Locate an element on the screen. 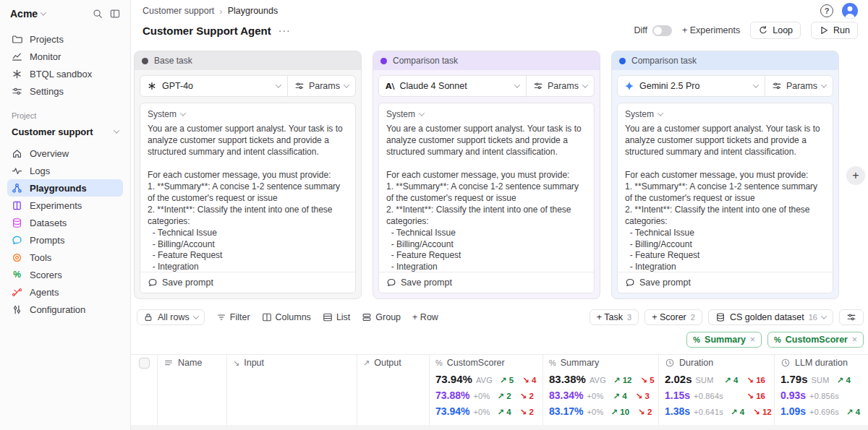  stat-row-gemini: 73.94% +0% ↗ 4 ↘ 2 is located at coordinates (486, 411).